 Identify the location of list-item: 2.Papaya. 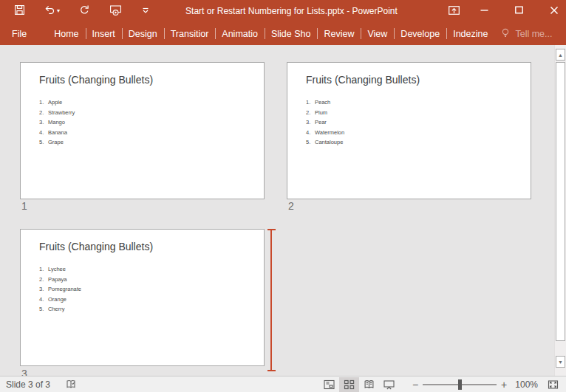
(61, 281).